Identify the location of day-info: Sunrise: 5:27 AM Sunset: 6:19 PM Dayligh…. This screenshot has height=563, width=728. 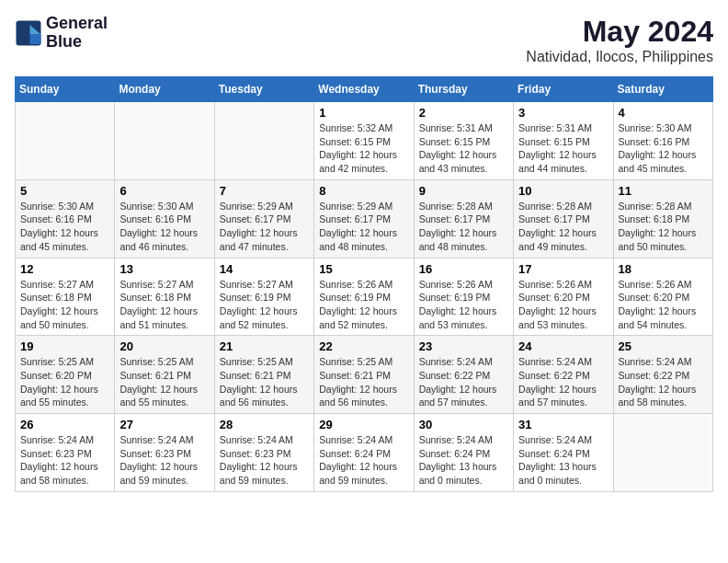
(265, 305).